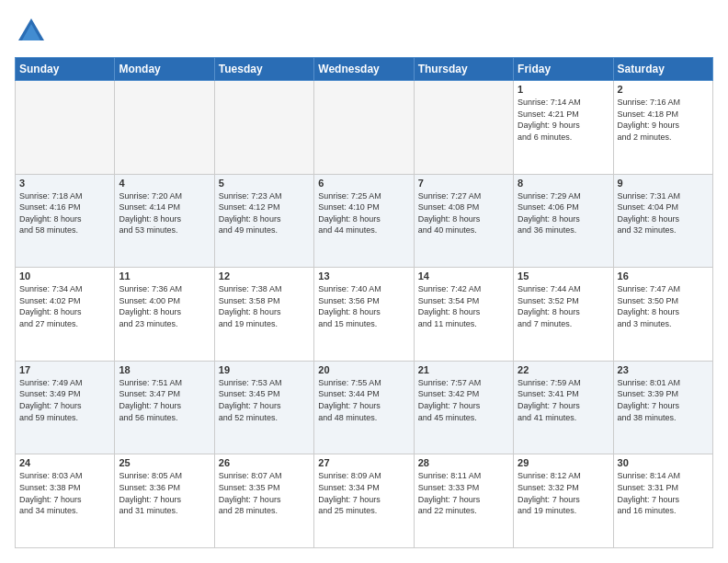 This screenshot has width=728, height=563. I want to click on day-info: Sunrise: 7:36 AM Sunset: 4:00 PM Dayligh…, so click(164, 306).